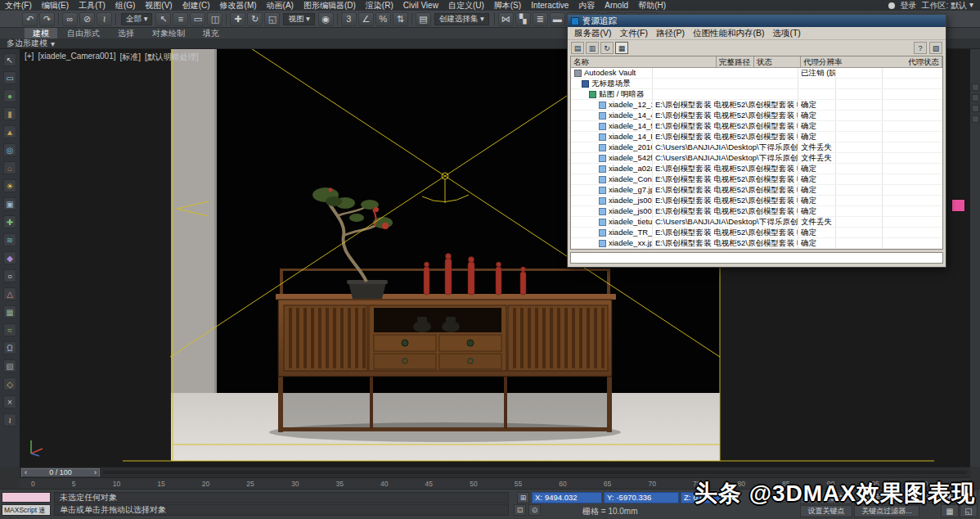 Image resolution: width=980 pixels, height=519 pixels. Describe the element at coordinates (908, 6) in the screenshot. I see `login-button: 登录` at that location.